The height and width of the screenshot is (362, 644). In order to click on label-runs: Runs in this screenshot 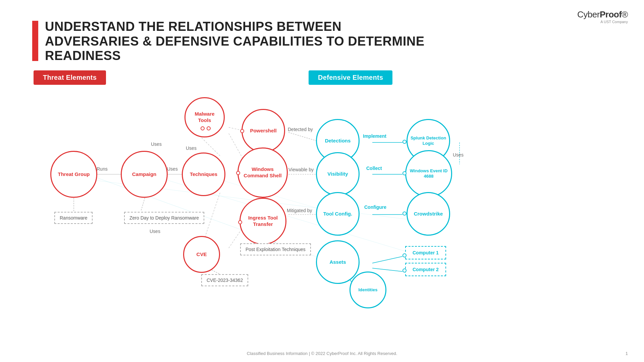, I will do `click(102, 169)`.